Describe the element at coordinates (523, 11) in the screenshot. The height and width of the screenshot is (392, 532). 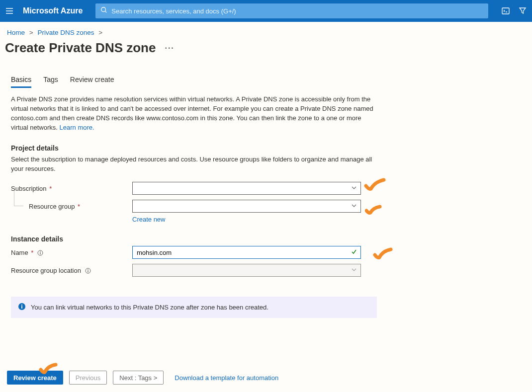
I see `directory-filter-icon` at that location.